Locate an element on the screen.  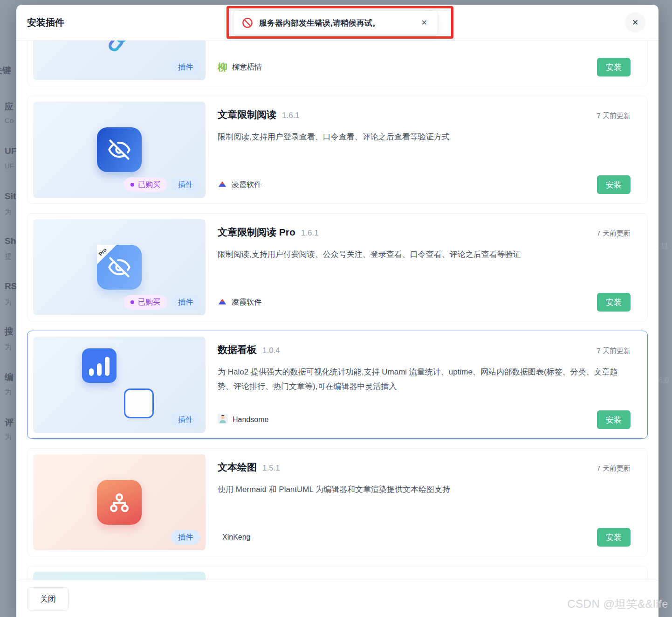
error-toast-message: 服务器内部发生错误,请稍候再试。 is located at coordinates (320, 23).